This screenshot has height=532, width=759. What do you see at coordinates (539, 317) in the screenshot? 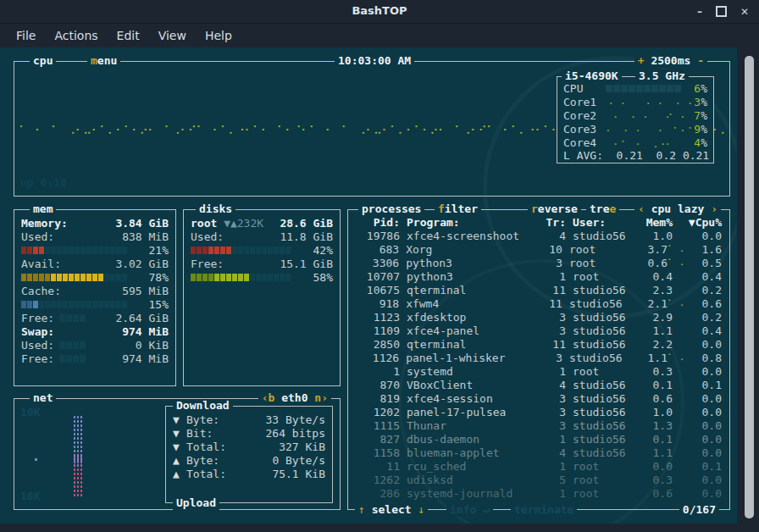
I see `process-row: 1123xfdesktop3studio562.90.2` at bounding box center [539, 317].